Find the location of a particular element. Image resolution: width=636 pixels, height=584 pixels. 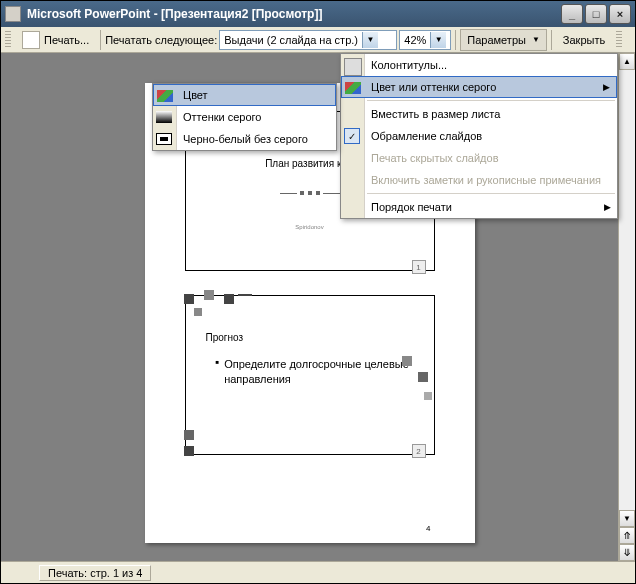

menu-label: Черно-белый без серого is located at coordinates (246, 139).